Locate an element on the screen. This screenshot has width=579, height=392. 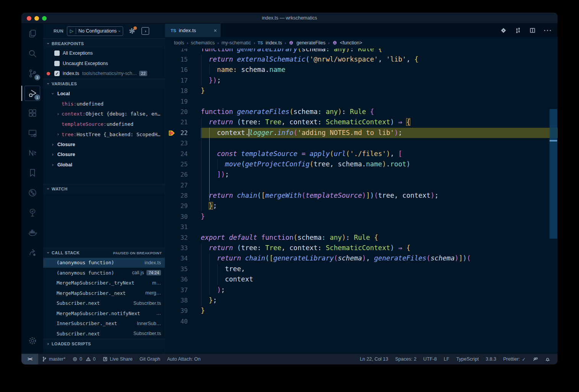
breakpoint-row: All Exceptions is located at coordinates (104, 54).